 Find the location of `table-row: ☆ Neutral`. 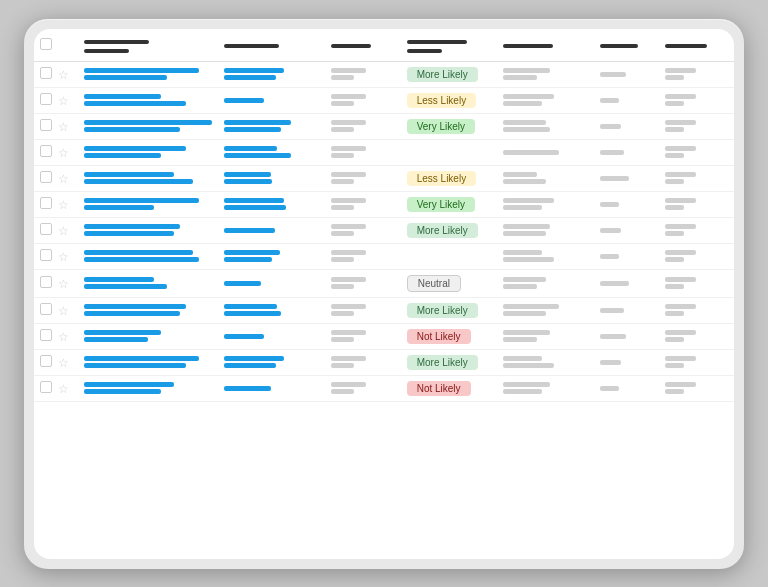

table-row: ☆ Neutral is located at coordinates (384, 283).